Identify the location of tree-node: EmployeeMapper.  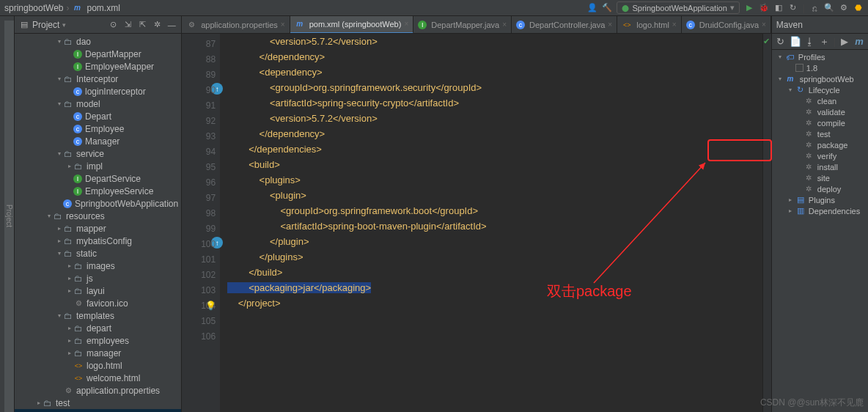
(98, 66).